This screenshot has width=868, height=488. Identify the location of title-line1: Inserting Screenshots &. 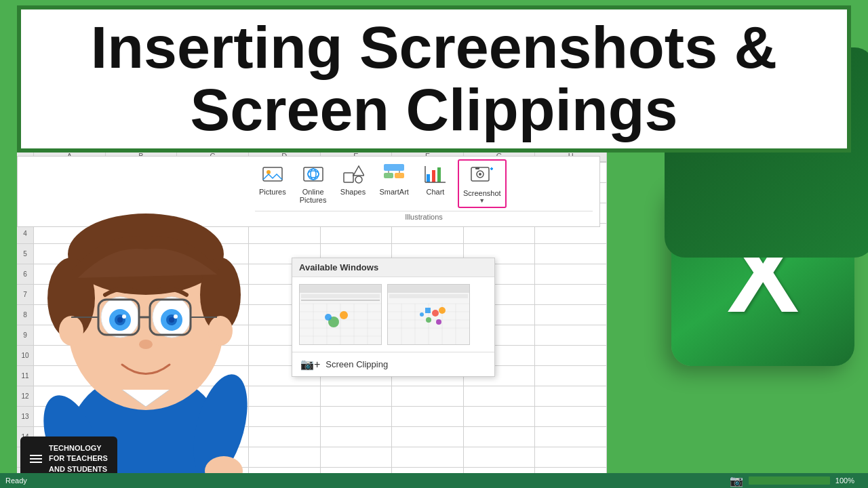
(434, 47).